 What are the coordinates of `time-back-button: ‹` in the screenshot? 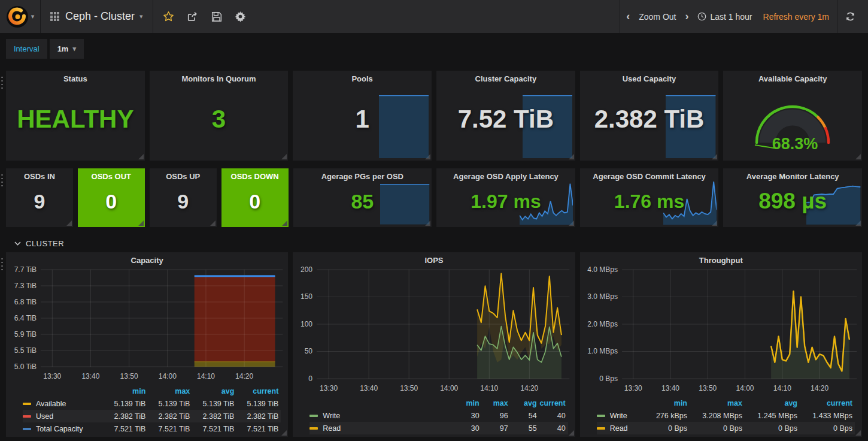 It's located at (628, 17).